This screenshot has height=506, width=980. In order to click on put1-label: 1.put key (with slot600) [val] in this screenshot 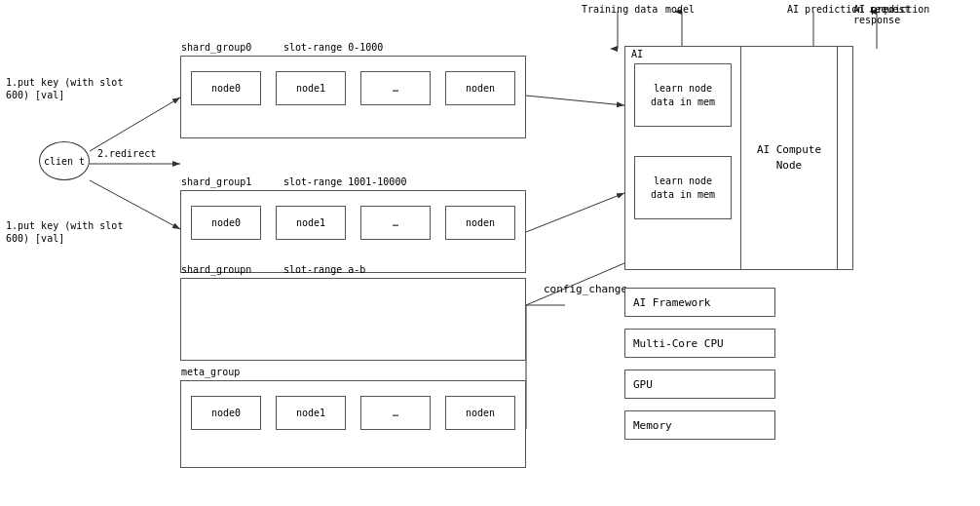, I will do `click(64, 89)`.